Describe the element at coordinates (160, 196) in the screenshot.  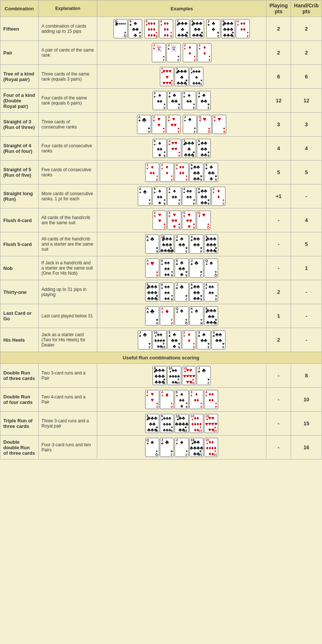
I see `card-5s2: 5♠ ♠♠♠♠ 5♠` at that location.